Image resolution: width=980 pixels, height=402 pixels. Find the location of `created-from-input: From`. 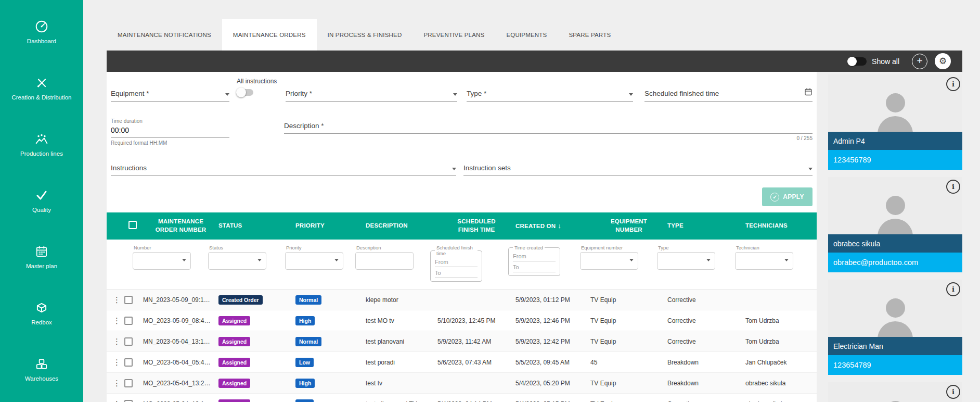

created-from-input: From is located at coordinates (534, 256).